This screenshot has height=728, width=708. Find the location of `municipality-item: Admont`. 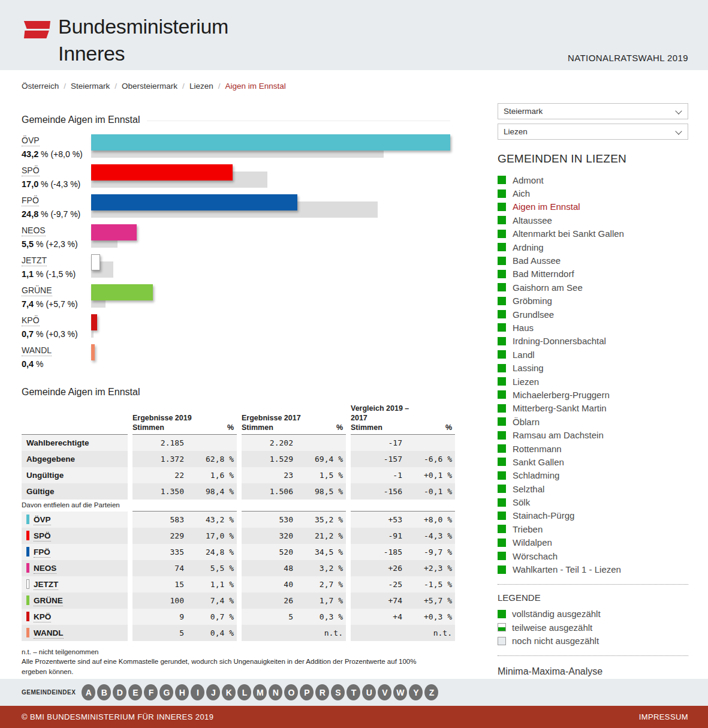

municipality-item: Admont is located at coordinates (593, 180).